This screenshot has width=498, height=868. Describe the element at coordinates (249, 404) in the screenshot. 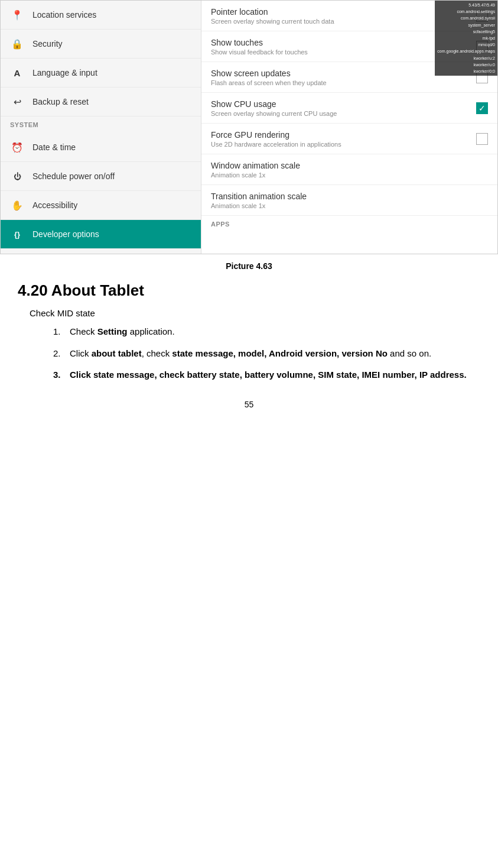

I see `page-number: 55` at that location.